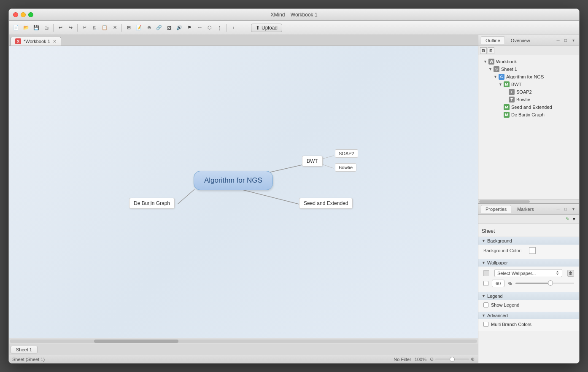 This screenshot has width=588, height=372. What do you see at coordinates (529, 77) in the screenshot?
I see `tree-algorithm: ▼ C Algorithm for NGS` at bounding box center [529, 77].